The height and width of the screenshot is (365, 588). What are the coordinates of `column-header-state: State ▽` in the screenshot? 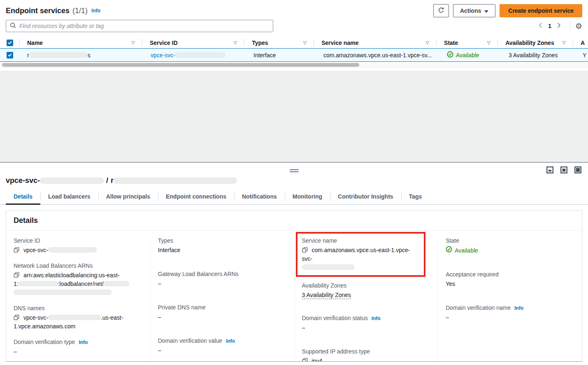 It's located at (467, 43).